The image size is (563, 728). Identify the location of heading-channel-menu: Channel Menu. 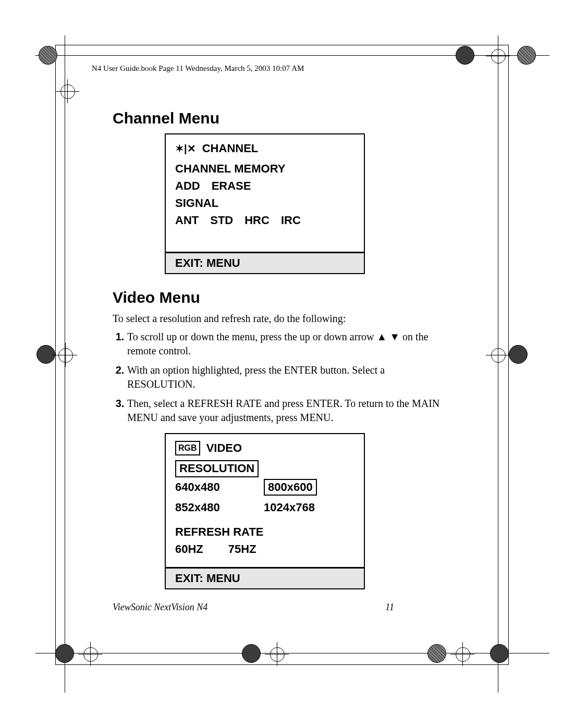
(279, 118).